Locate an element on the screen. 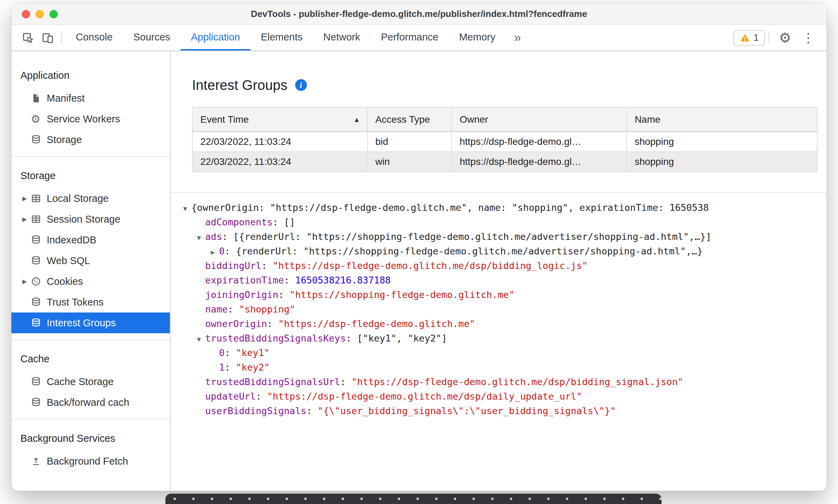  column-label: Name is located at coordinates (648, 120).